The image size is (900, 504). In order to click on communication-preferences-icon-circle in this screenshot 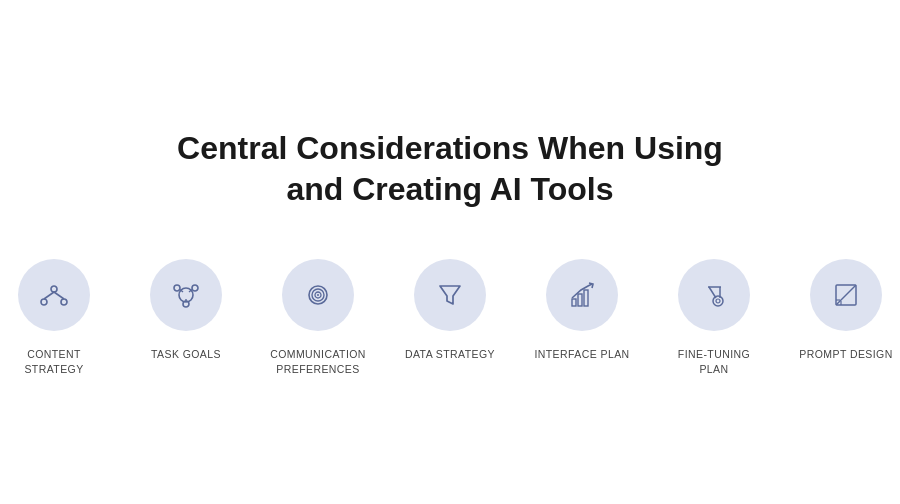, I will do `click(318, 295)`.